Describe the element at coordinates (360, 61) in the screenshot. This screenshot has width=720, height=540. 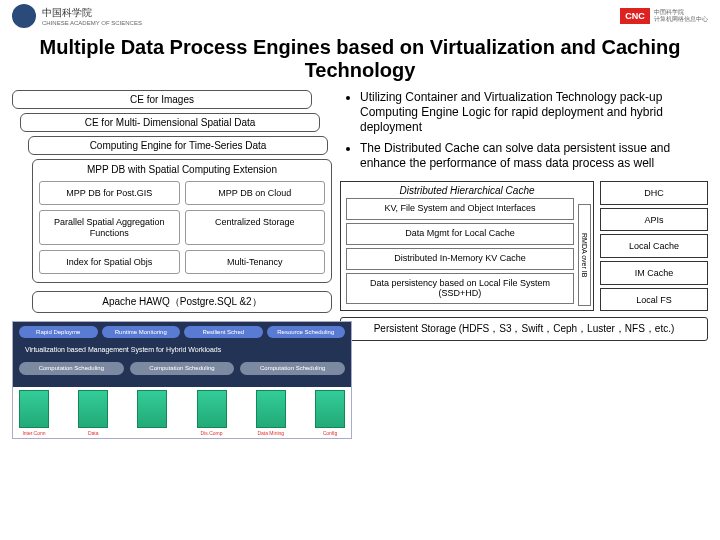
I see `page-title: Multiple Data Process Engines based on V…` at that location.